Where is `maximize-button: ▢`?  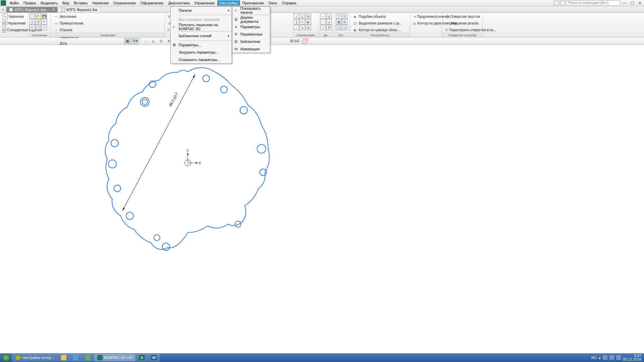 maximize-button: ▢ is located at coordinates (632, 3).